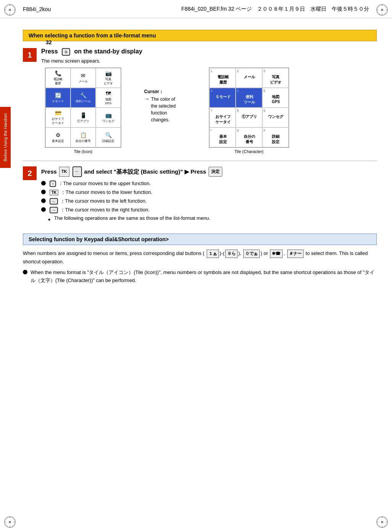  What do you see at coordinates (49, 172) in the screenshot?
I see `step2-press-label: Press` at bounding box center [49, 172].